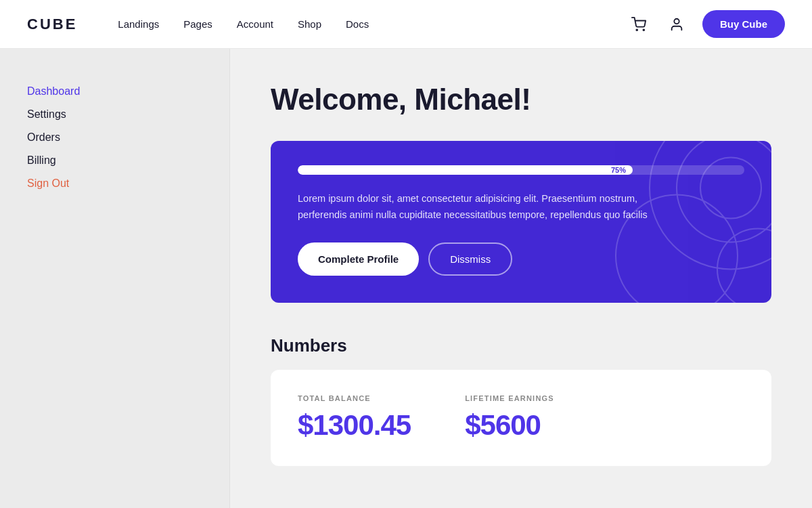  Describe the element at coordinates (744, 24) in the screenshot. I see `buy-button: Buy Cube` at that location.